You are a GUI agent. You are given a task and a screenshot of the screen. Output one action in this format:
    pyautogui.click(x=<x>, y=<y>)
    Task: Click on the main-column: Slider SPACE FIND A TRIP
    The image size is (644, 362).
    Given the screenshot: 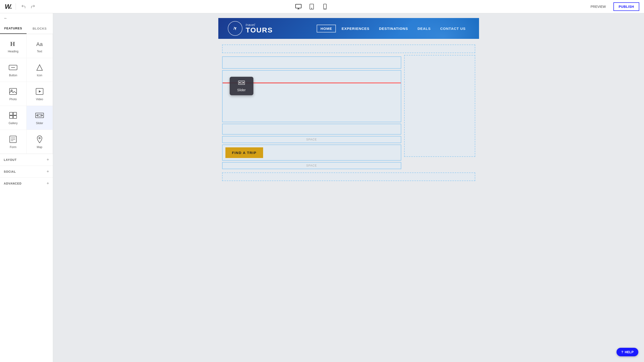 What is the action you would take?
    pyautogui.click(x=312, y=113)
    